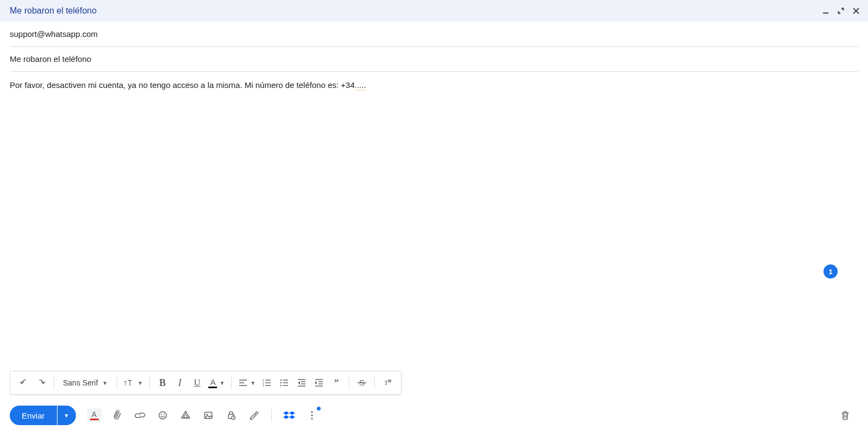 This screenshot has width=868, height=436. Describe the element at coordinates (830, 271) in the screenshot. I see `chat-badge-count: 1` at that location.